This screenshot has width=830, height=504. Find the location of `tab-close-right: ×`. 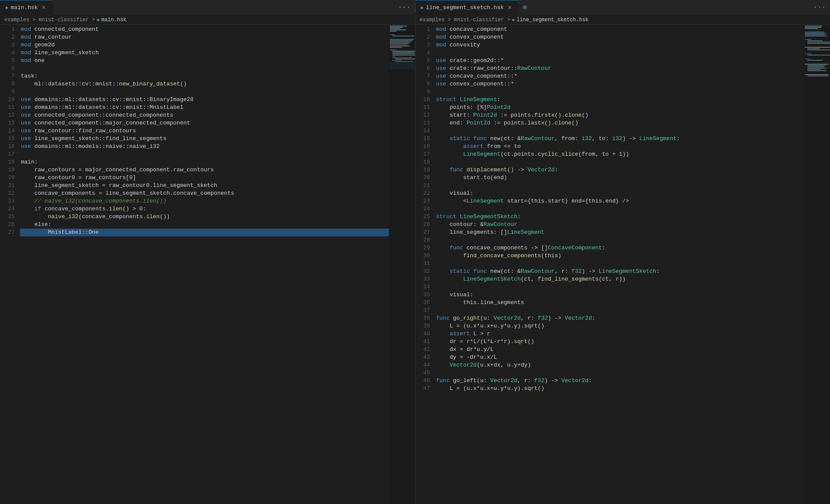

tab-close-right: × is located at coordinates (510, 8).